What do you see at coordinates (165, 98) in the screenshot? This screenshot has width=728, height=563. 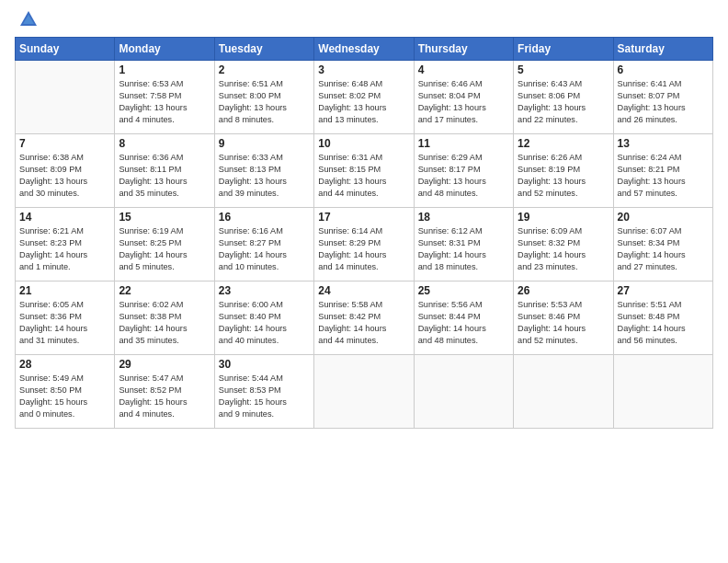 I see `table-row: 1Sunrise: 6:53 AMSunset: 7:58 PMDaylight…` at bounding box center [165, 98].